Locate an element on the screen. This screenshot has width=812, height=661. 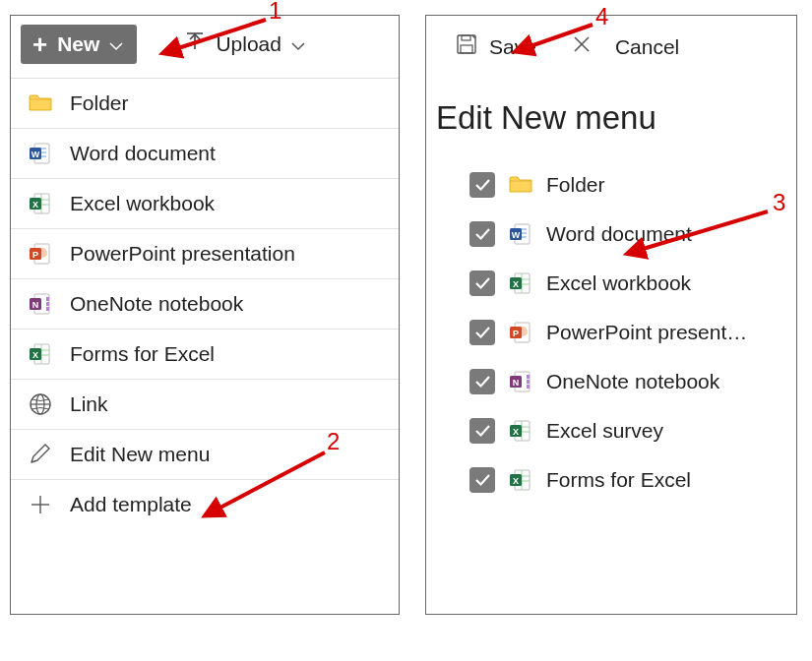
menu-item-onenote: OneNote notebook is located at coordinates (205, 305).